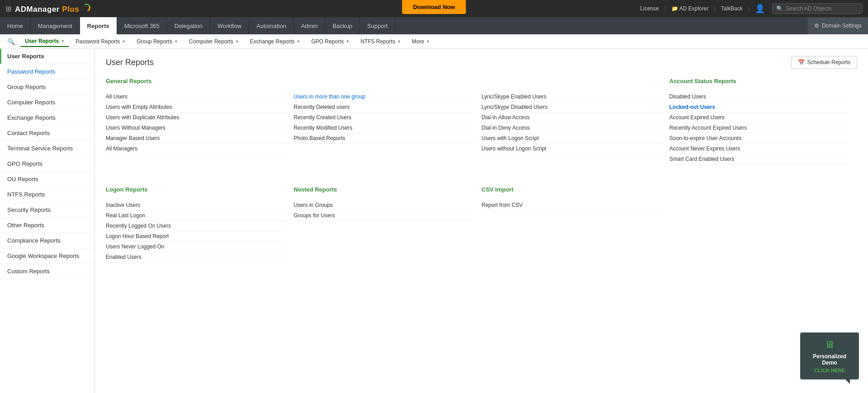 This screenshot has height=393, width=868. I want to click on schedule-reports-button: 📅 Schedule Reports, so click(824, 62).